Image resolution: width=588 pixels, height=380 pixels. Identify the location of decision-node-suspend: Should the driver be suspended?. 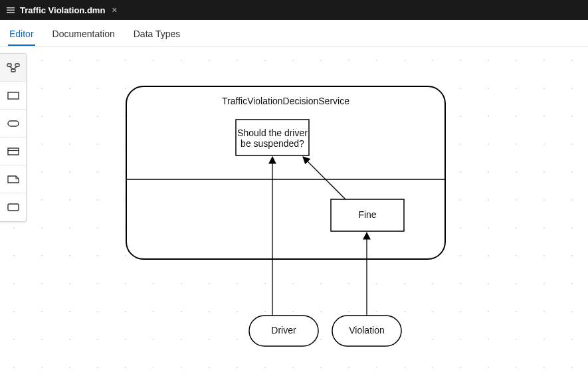
(272, 138).